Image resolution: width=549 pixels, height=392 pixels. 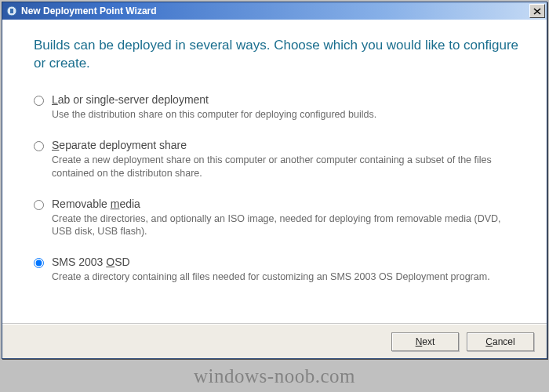 What do you see at coordinates (287, 204) in the screenshot?
I see `option-label: Removable media` at bounding box center [287, 204].